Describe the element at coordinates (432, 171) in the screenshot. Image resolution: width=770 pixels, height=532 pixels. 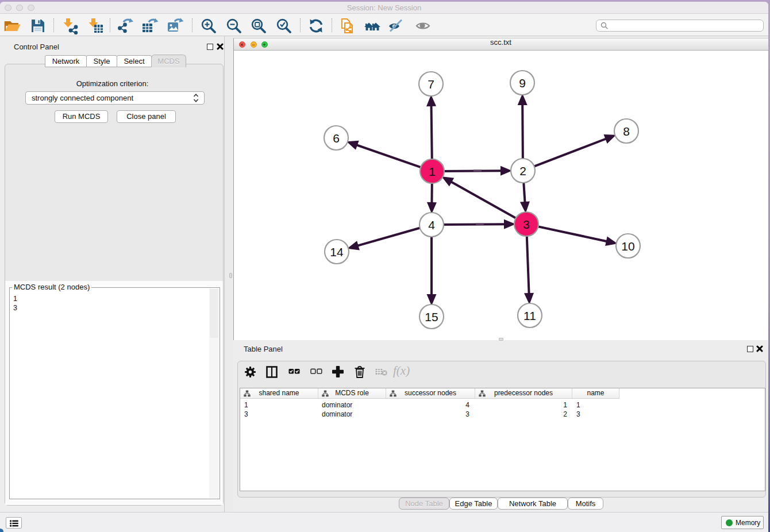
I see `svg-text: 1` at that location.